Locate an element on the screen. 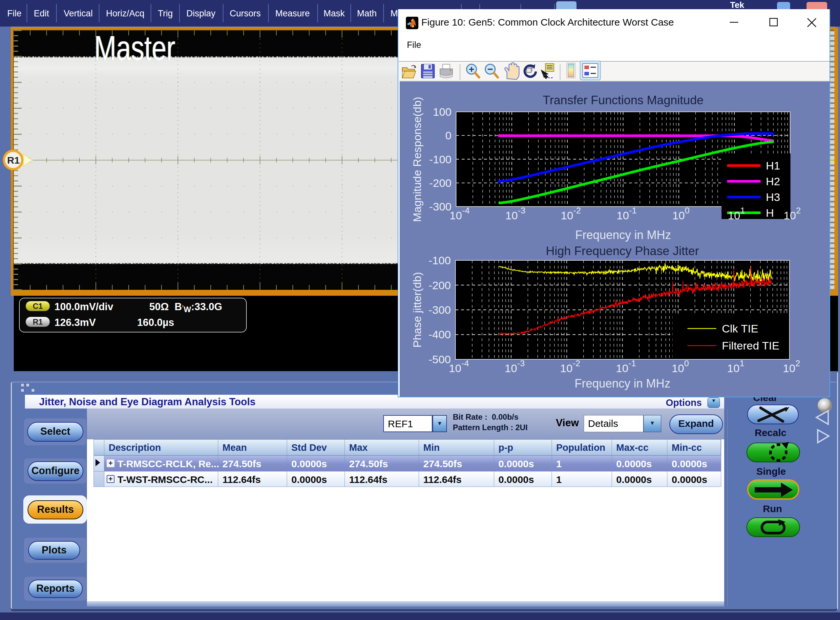  svg-text: H3 is located at coordinates (773, 197).